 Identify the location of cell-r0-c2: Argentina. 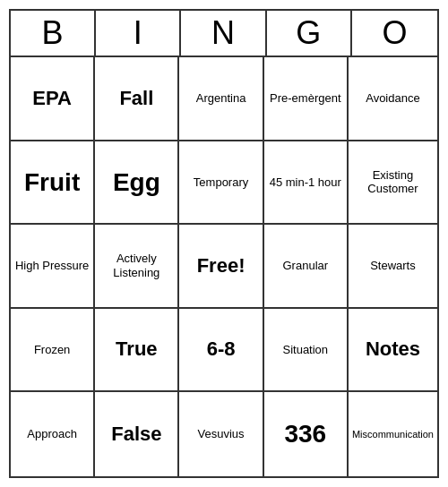
(221, 99).